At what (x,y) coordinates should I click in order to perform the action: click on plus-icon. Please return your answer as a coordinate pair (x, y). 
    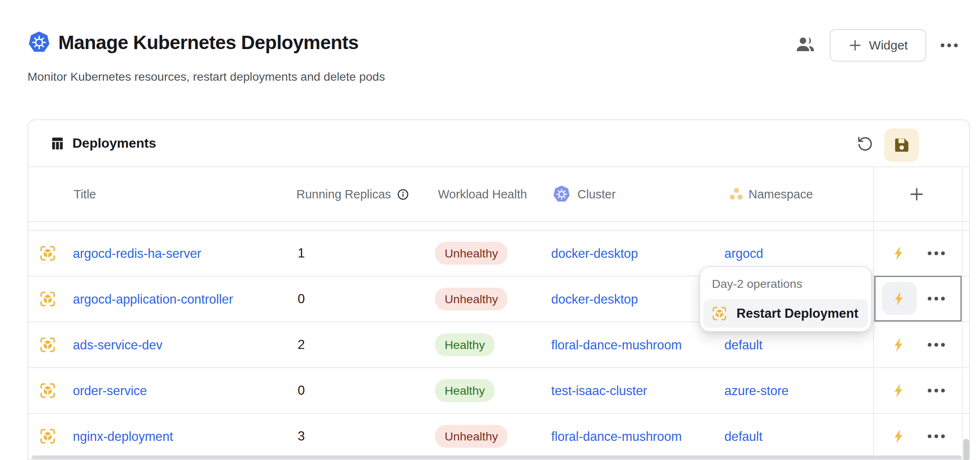
    Looking at the image, I should click on (855, 45).